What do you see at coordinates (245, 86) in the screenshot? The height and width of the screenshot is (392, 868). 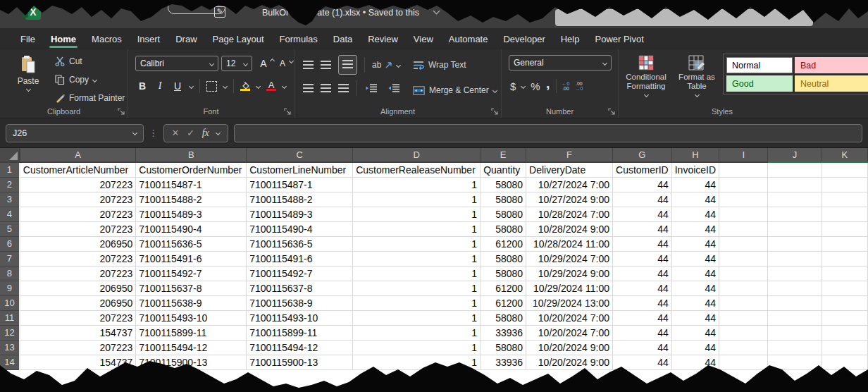 I see `fill-color-button` at bounding box center [245, 86].